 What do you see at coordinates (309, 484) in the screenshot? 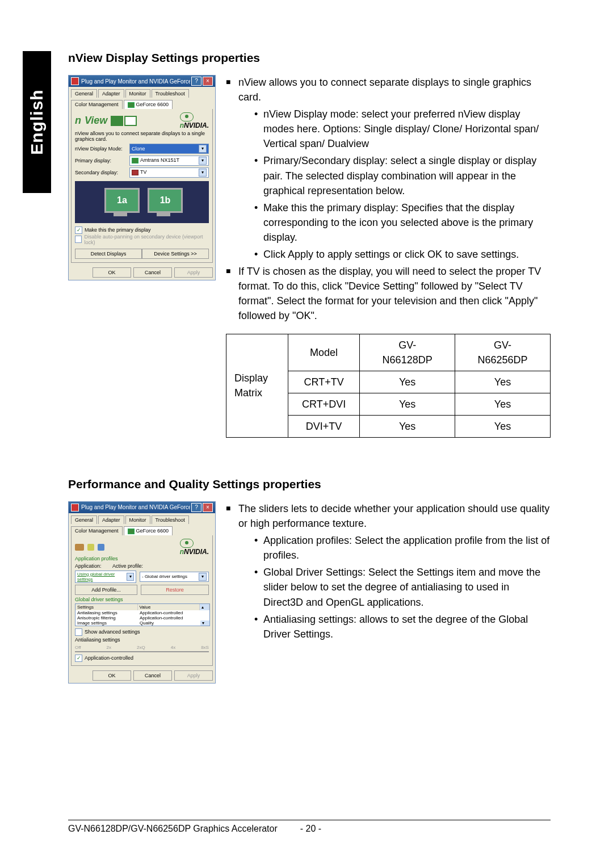
I see `section2-heading: Performance and Quality Settings propert…` at bounding box center [309, 484].